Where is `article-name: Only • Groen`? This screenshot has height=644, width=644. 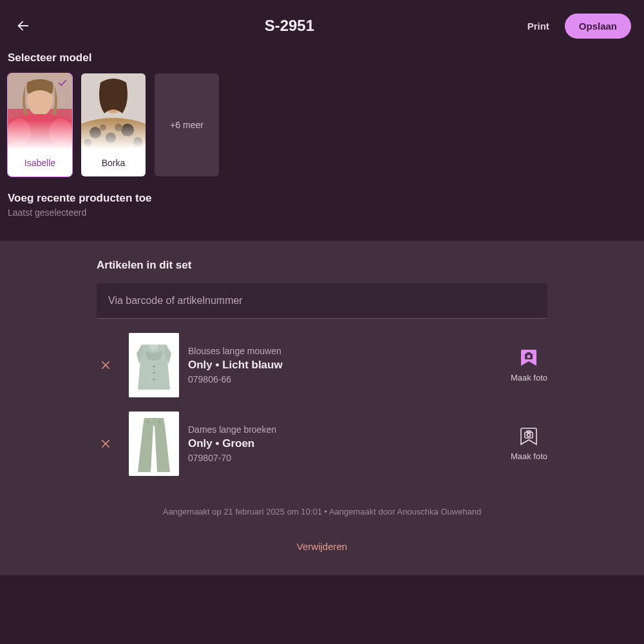 article-name: Only • Groen is located at coordinates (345, 444).